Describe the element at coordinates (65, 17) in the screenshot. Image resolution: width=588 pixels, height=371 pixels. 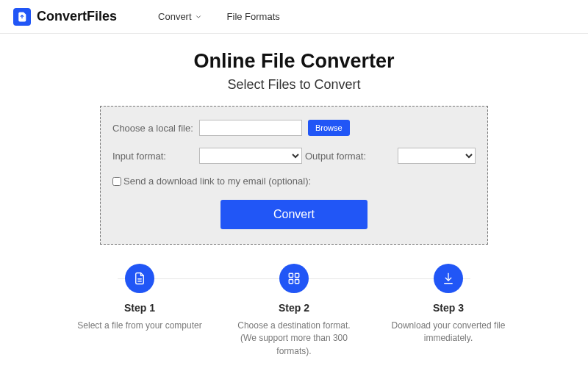
I see `brand-logo: ConvertFiles` at that location.